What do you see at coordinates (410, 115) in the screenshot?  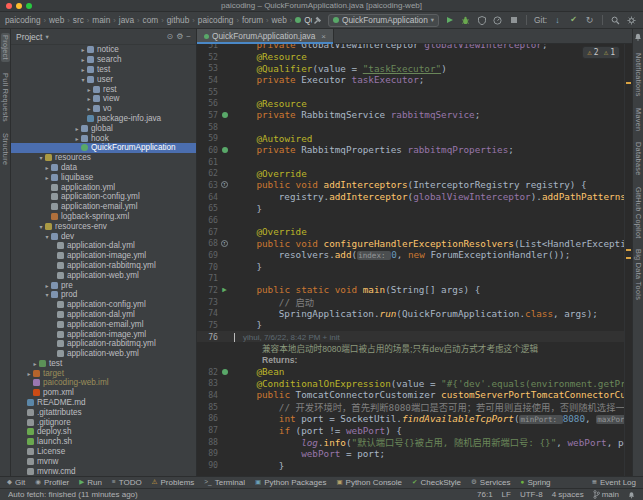 I see `code-line-57: 57 private RabbitmqService rabbitmqServi…` at bounding box center [410, 115].